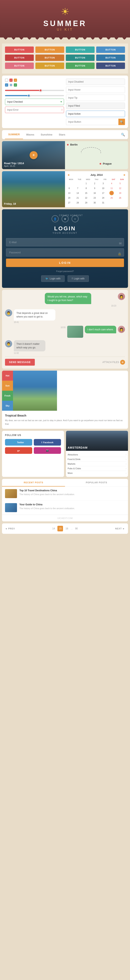  Describe the element at coordinates (86, 198) in the screenshot. I see `cal-day-22: 22` at that location.